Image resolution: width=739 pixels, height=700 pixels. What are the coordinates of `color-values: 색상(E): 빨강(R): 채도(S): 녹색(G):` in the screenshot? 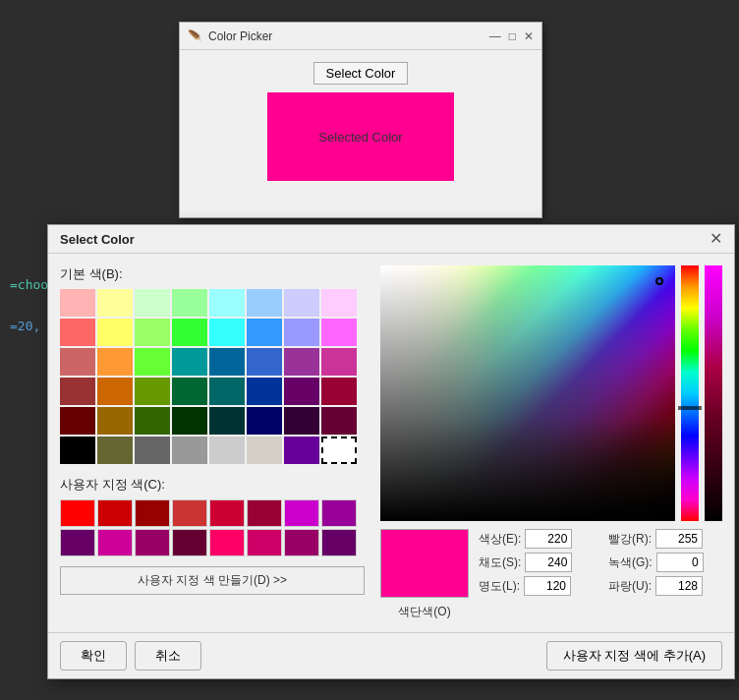 It's located at (600, 562).